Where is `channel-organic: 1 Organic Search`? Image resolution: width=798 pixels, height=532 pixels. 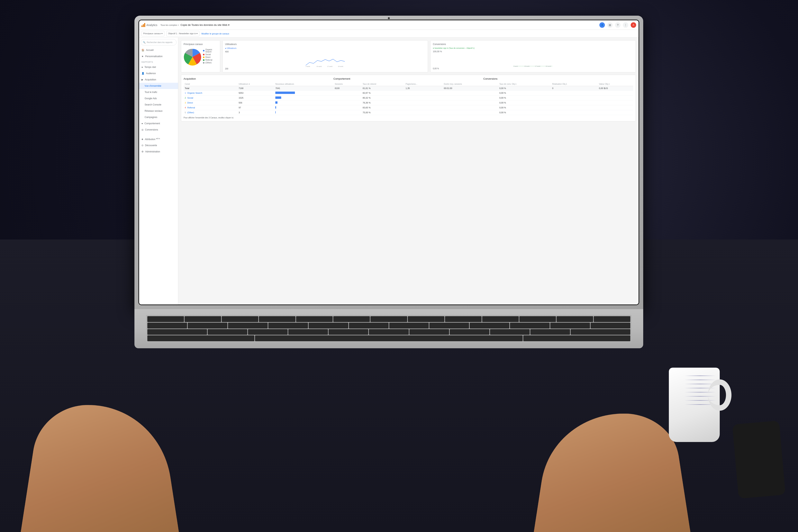
channel-organic: 1 Organic Search is located at coordinates (210, 93).